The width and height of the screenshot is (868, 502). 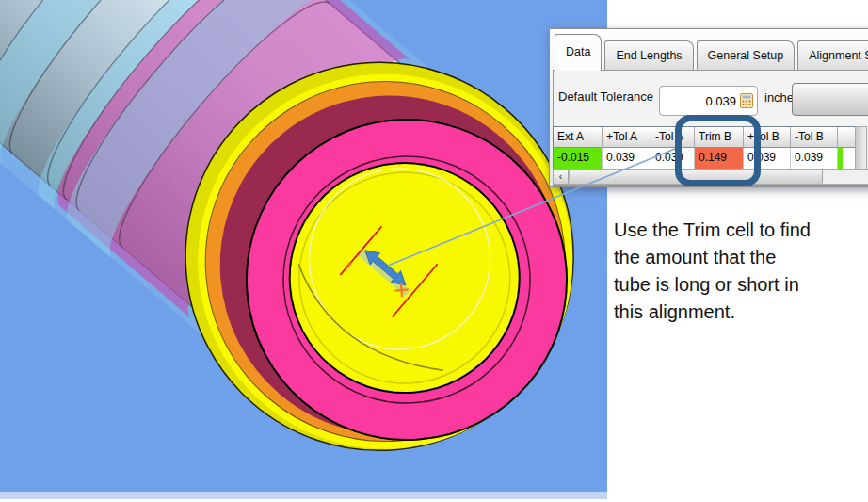 I want to click on col-ext-a: Ext A, so click(x=578, y=138).